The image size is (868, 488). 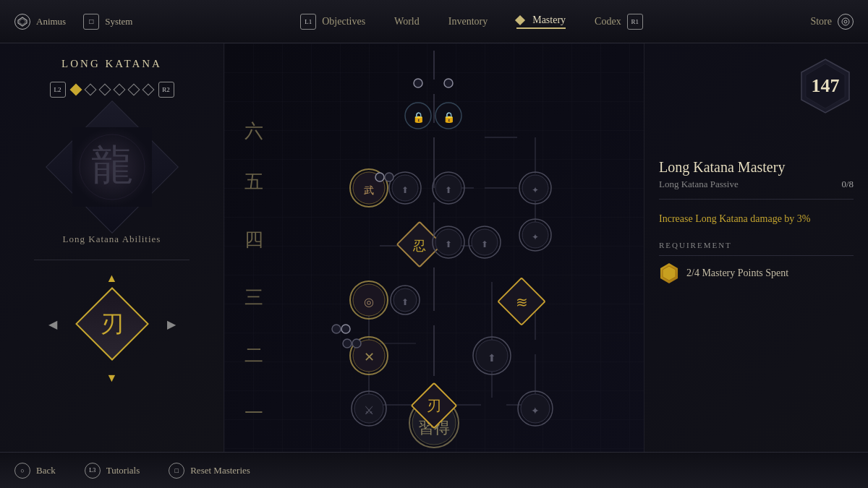 I want to click on store-icon, so click(x=846, y=22).